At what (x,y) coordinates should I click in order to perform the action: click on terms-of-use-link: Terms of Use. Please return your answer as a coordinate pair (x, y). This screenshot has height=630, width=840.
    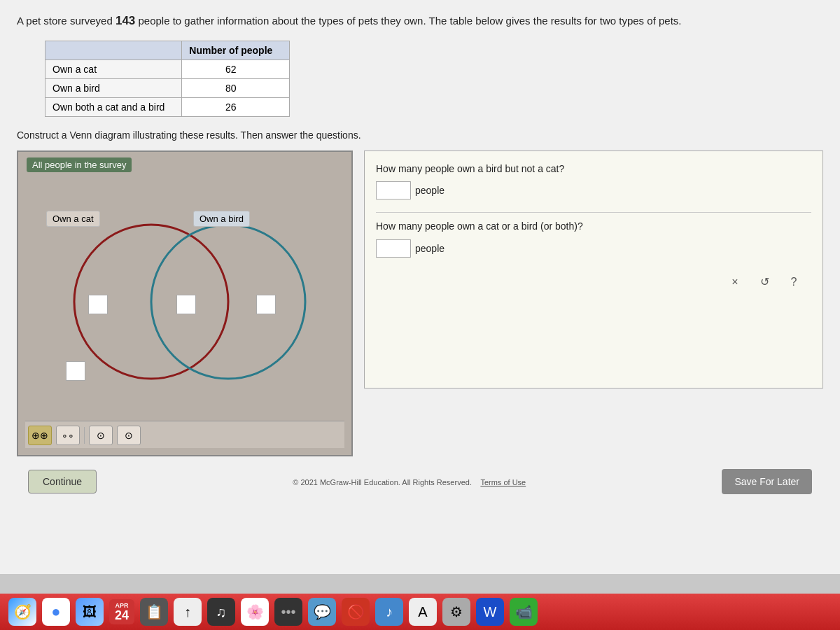
    Looking at the image, I should click on (503, 482).